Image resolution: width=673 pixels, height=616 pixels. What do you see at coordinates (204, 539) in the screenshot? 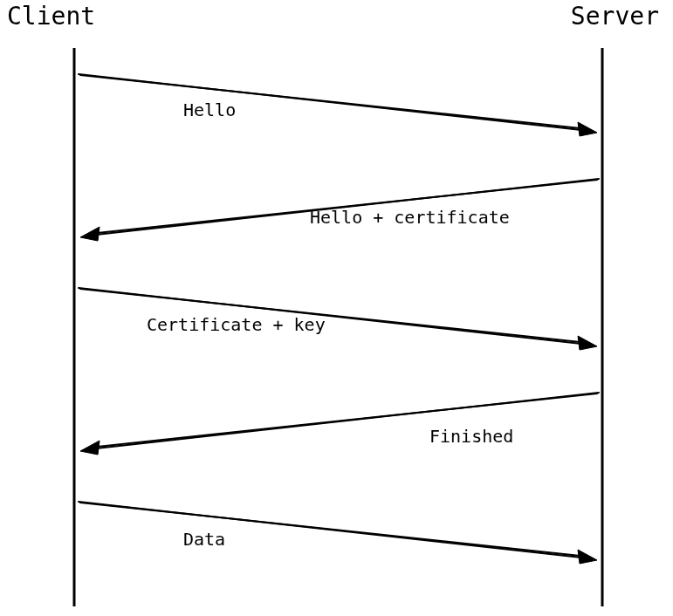
I see `message-label-data: Data` at bounding box center [204, 539].